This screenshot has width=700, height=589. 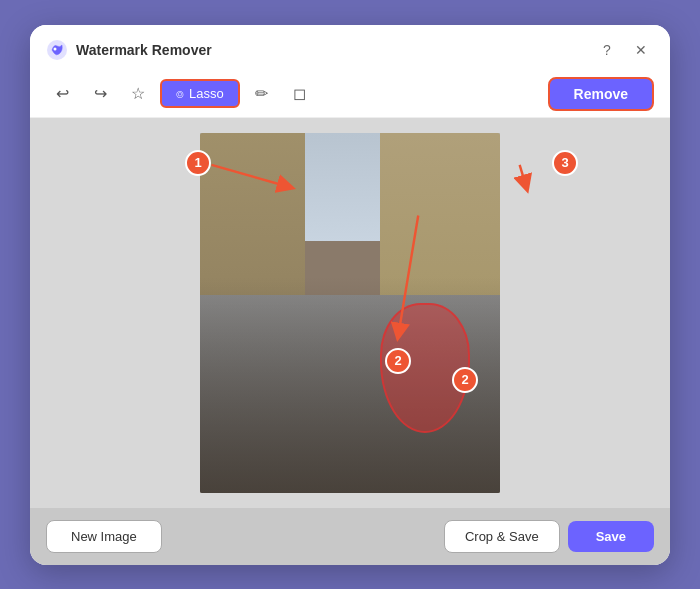 I want to click on save-button: Save, so click(x=611, y=536).